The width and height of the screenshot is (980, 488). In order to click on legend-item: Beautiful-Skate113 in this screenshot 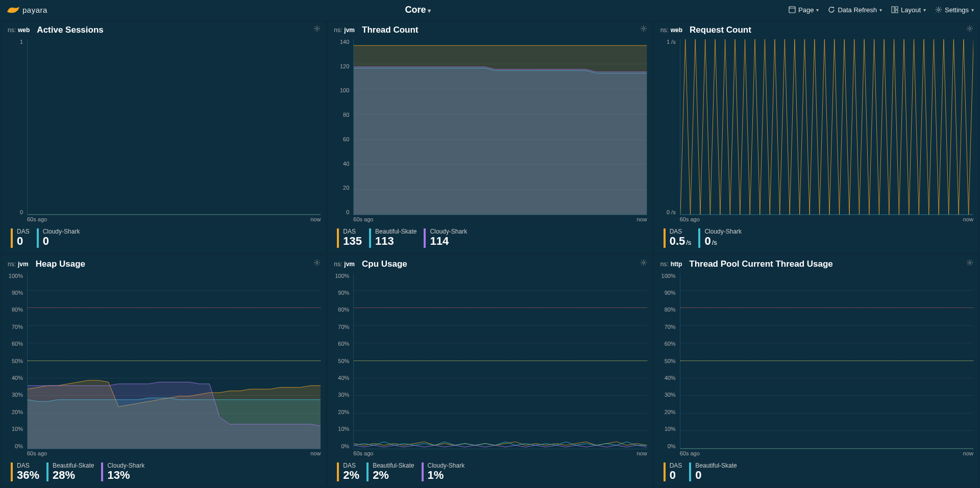, I will do `click(393, 238)`.